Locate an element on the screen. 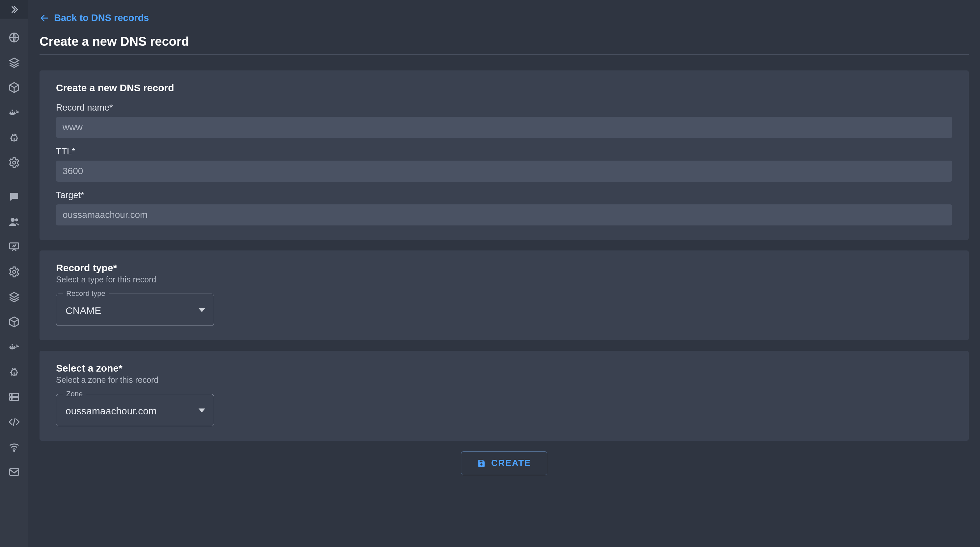 The width and height of the screenshot is (980, 547). sidebar-item-users is located at coordinates (14, 222).